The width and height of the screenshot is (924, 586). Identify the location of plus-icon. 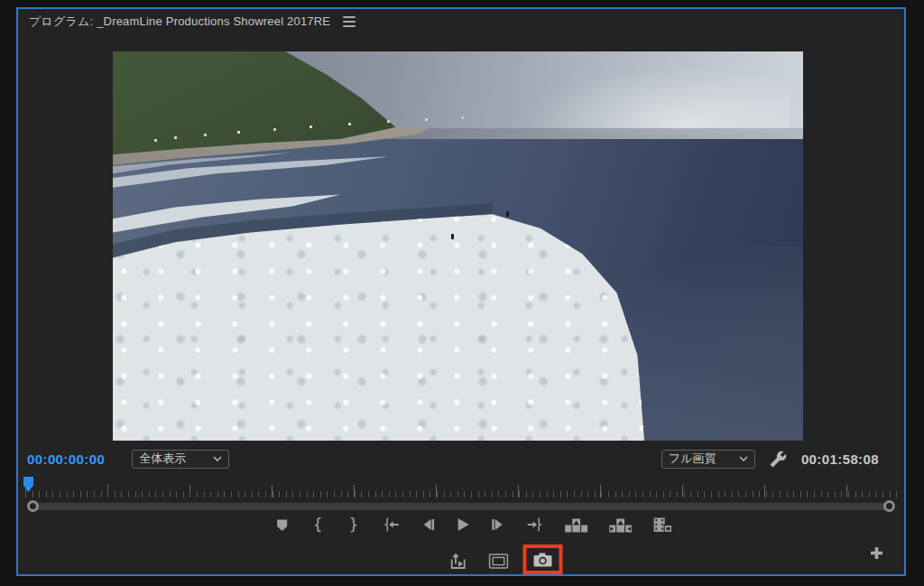
(877, 553).